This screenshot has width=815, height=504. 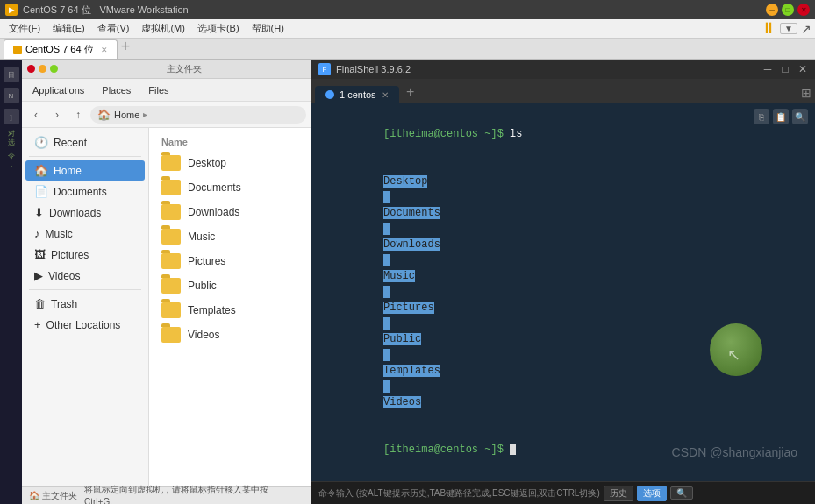 What do you see at coordinates (41, 170) in the screenshot?
I see `home-nav-icon: 🏠` at bounding box center [41, 170].